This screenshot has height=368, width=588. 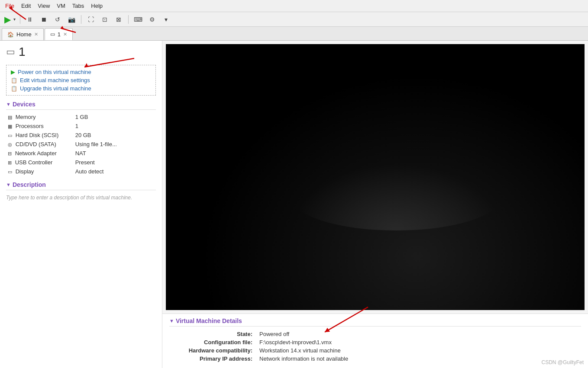 What do you see at coordinates (10, 6) in the screenshot?
I see `menu-file: File` at bounding box center [10, 6].